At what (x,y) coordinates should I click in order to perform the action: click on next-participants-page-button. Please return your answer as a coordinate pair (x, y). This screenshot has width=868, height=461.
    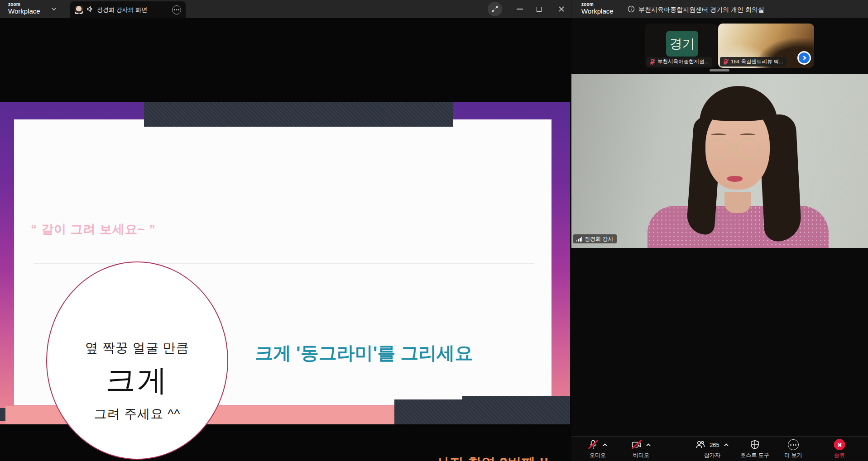
    Looking at the image, I should click on (804, 58).